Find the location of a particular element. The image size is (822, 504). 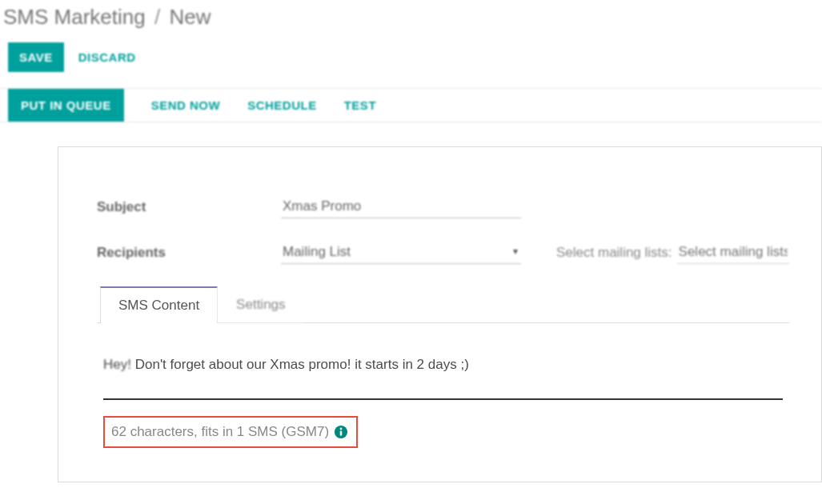

save-button: SAVE is located at coordinates (36, 58).